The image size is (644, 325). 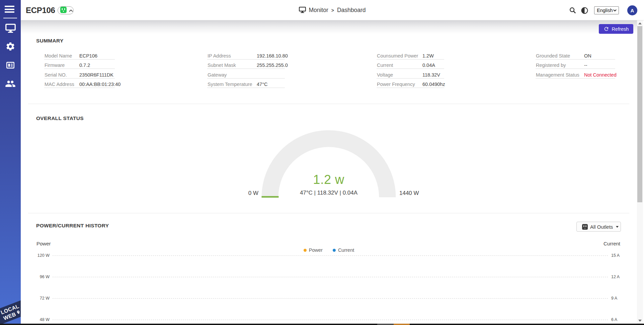 I want to click on summary-row-label: Registered by, so click(x=551, y=65).